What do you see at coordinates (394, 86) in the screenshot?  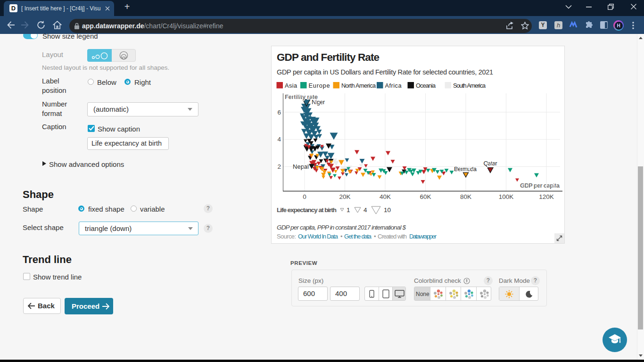 I see `svg-text: Africa` at bounding box center [394, 86].